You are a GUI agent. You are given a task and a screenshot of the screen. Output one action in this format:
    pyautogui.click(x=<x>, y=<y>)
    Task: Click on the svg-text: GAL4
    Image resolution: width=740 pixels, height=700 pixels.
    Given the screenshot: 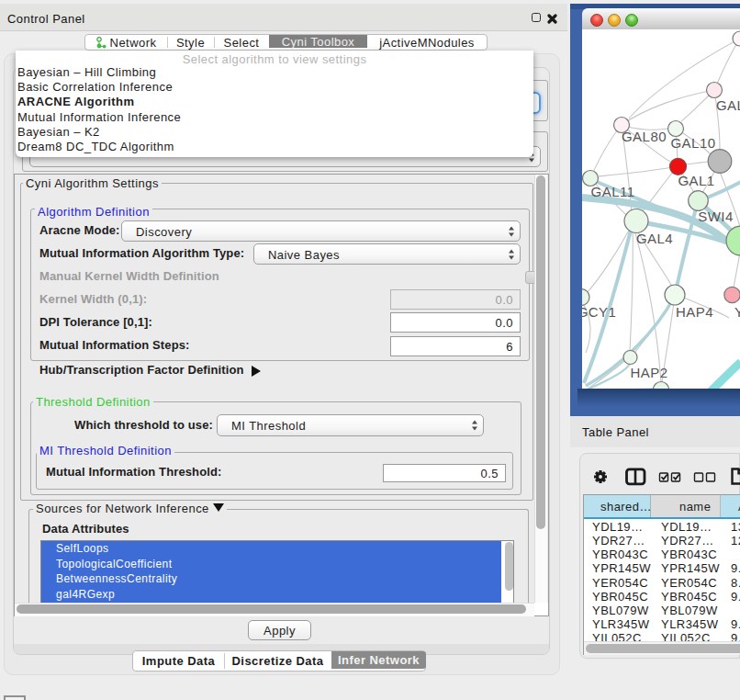 What is the action you would take?
    pyautogui.click(x=655, y=239)
    